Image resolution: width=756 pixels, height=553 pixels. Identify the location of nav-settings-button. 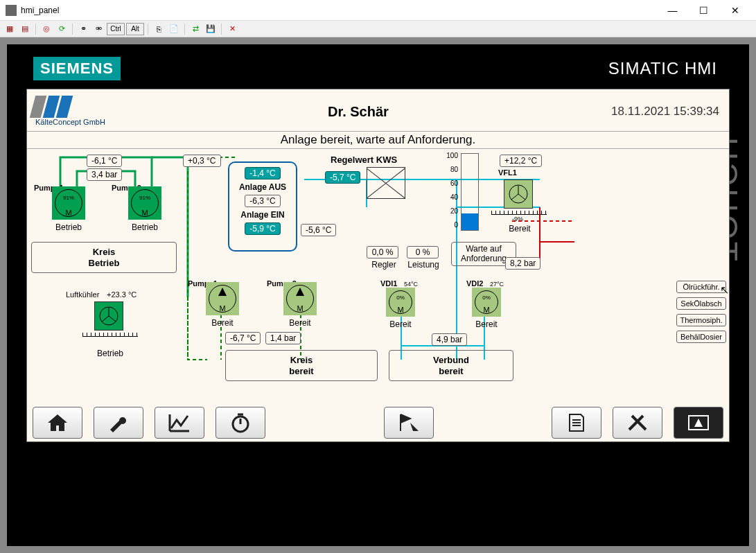
(118, 423).